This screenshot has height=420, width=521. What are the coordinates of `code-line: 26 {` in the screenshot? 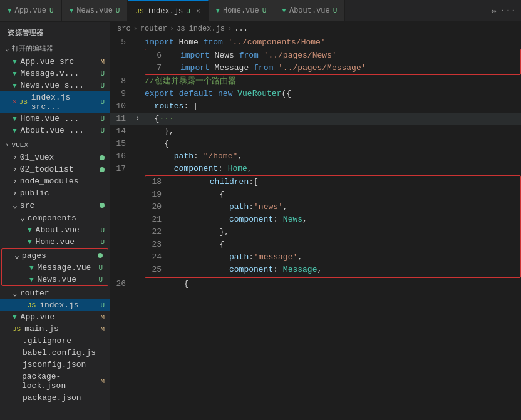 It's located at (316, 284).